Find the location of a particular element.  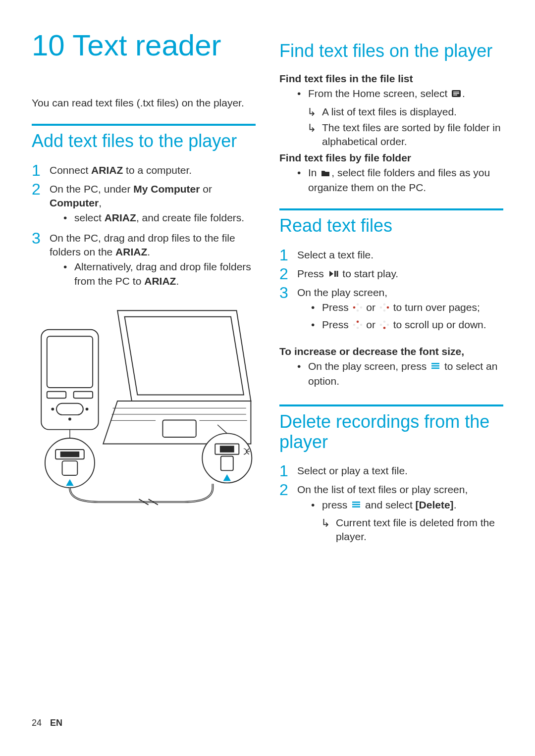

bullets: In , select file folders and files as yo… is located at coordinates (391, 180).